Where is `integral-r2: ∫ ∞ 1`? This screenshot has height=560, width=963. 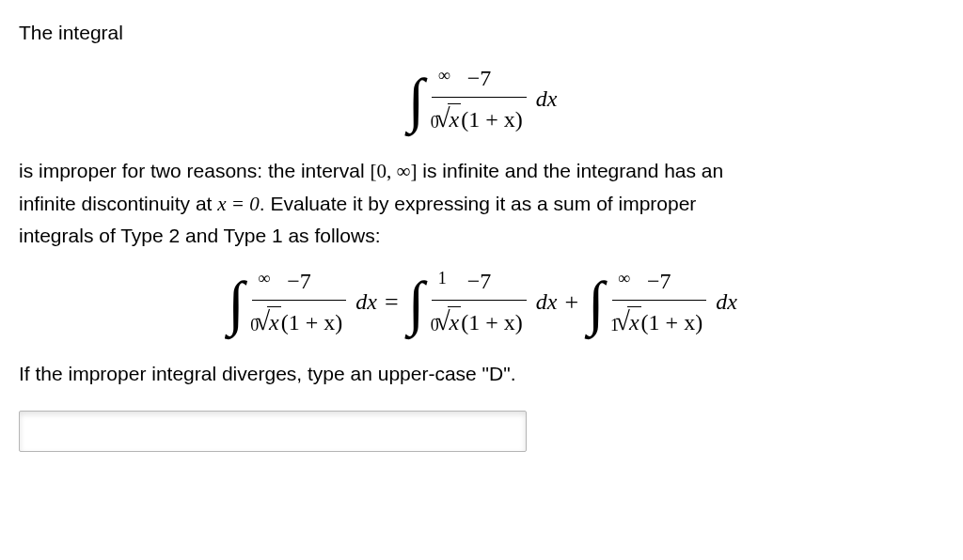
integral-r2: ∫ ∞ 1 is located at coordinates (597, 303).